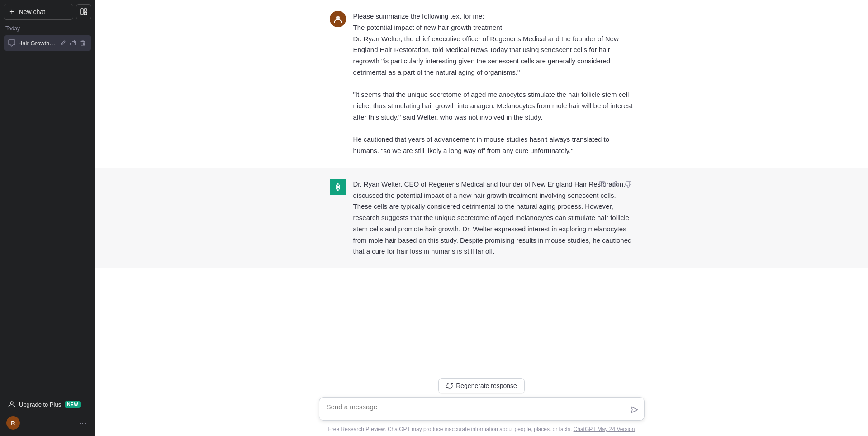 Image resolution: width=868 pixels, height=436 pixels. Describe the element at coordinates (47, 43) in the screenshot. I see `chat-list-item: Hair Growth Treatme` at that location.